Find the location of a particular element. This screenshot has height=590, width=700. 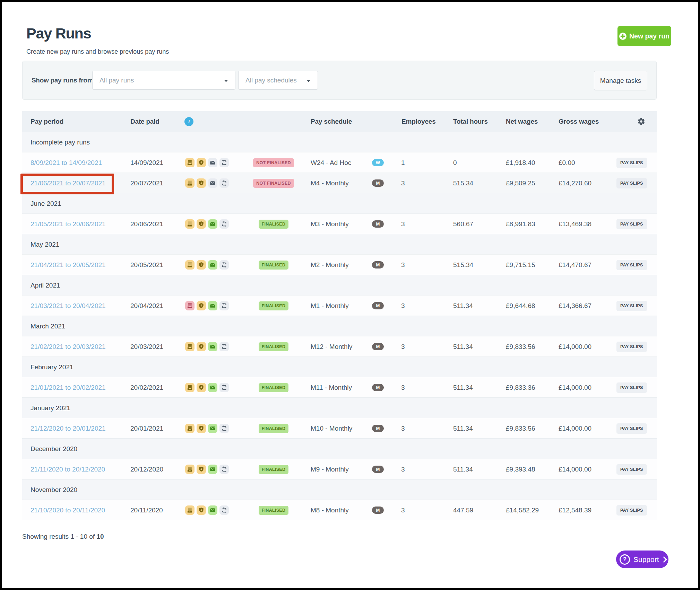

pay-period-link: 21/06/2021 to 20/07/2021 is located at coordinates (68, 183).